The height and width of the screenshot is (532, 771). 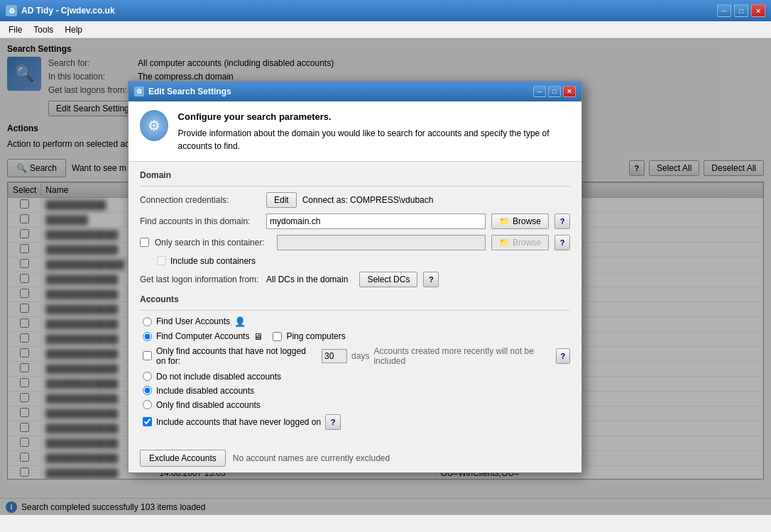 I want to click on only-not-logged-checkbox, so click(x=148, y=356).